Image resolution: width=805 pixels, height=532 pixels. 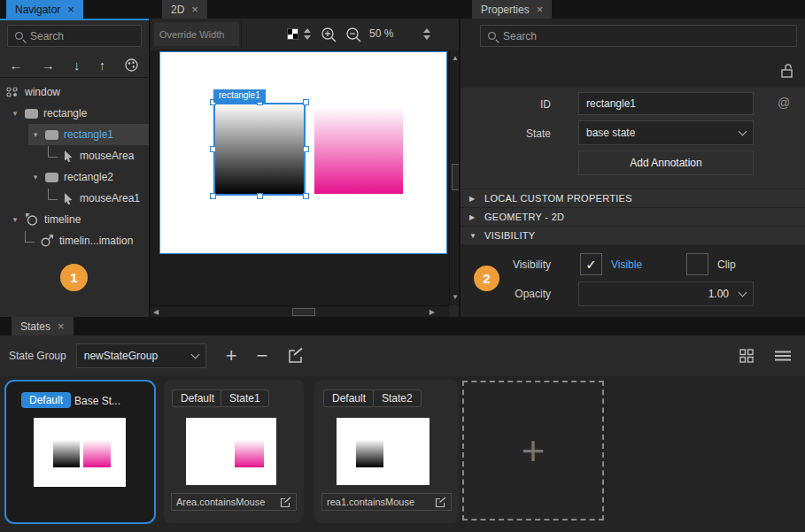 What do you see at coordinates (74, 92) in the screenshot?
I see `tree-item-window: window` at bounding box center [74, 92].